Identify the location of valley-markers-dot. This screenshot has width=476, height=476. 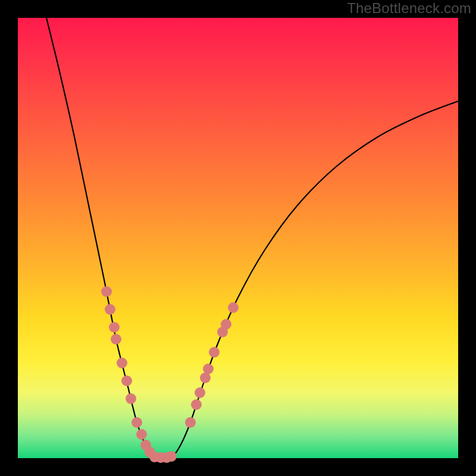
(171, 456).